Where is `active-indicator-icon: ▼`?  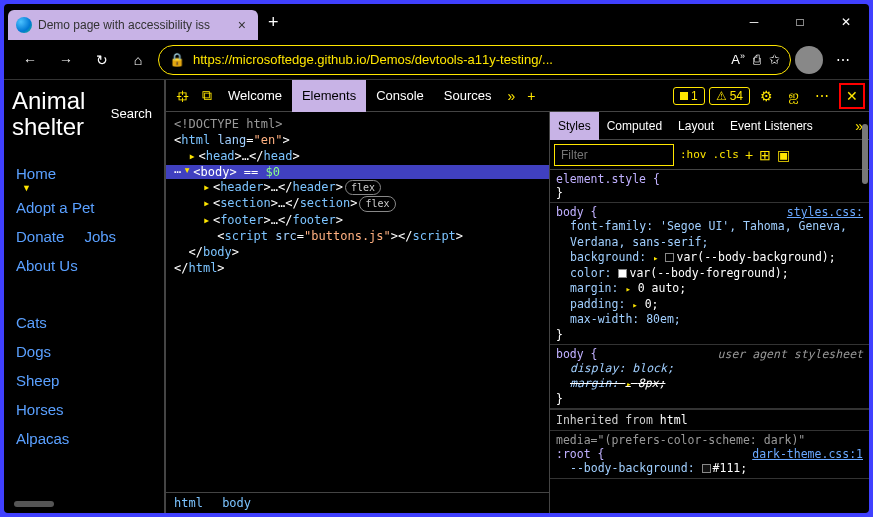 active-indicator-icon: ▼ is located at coordinates (89, 188).